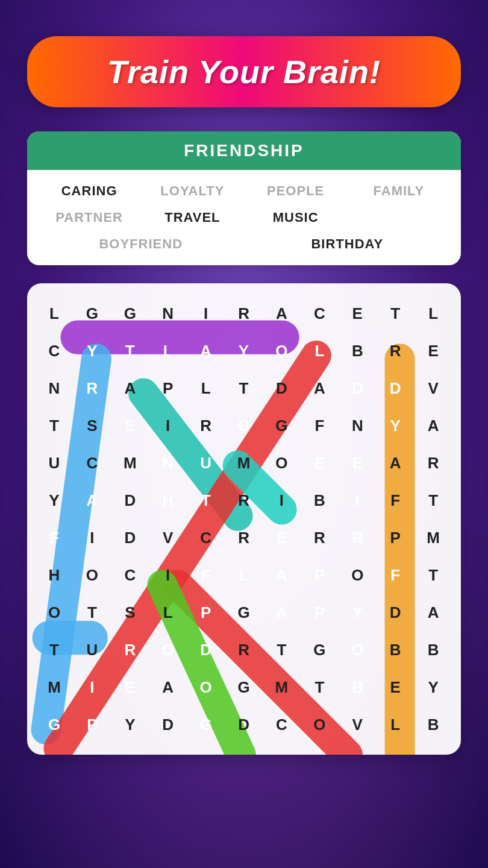 The height and width of the screenshot is (868, 488). I want to click on cell-8-4: P, so click(206, 612).